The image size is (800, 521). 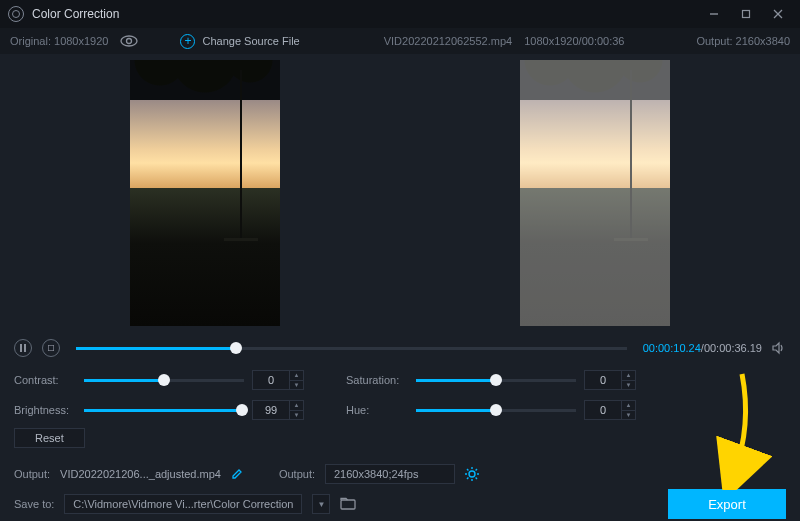 What do you see at coordinates (628, 376) in the screenshot?
I see `saturation-step-up: ▲` at bounding box center [628, 376].